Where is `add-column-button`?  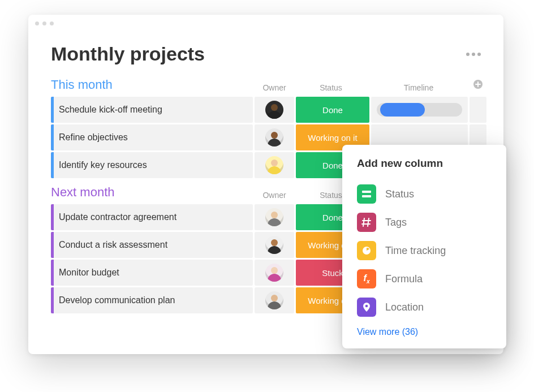
add-column-button is located at coordinates (478, 86).